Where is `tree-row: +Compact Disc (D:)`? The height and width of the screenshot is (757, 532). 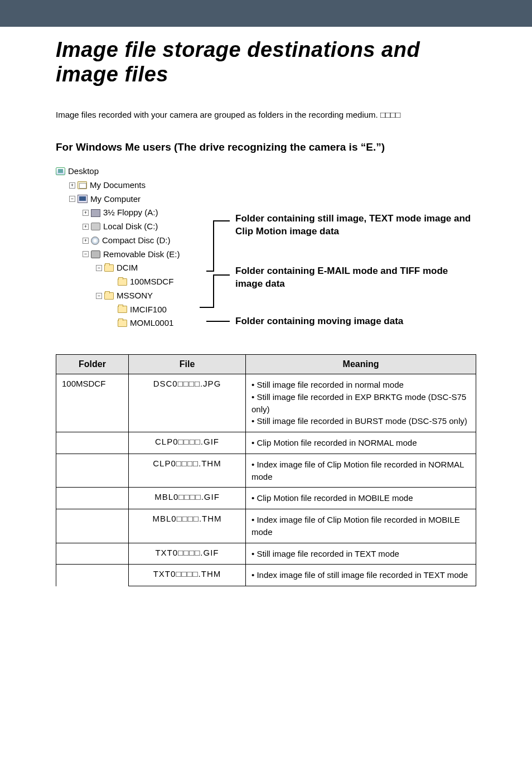 tree-row: +Compact Disc (D:) is located at coordinates (139, 241).